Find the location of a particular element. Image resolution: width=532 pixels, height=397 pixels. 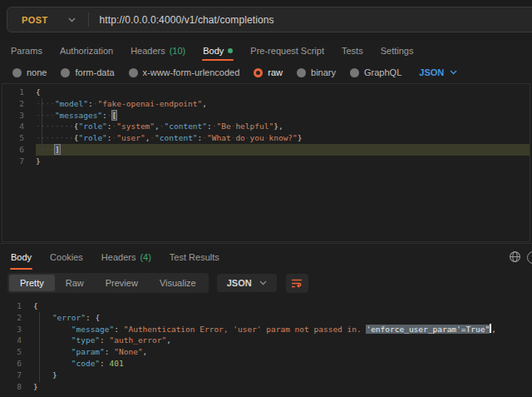

code-line: 5········{"role":·"user",·"content":·"Wh… is located at coordinates (266, 138).